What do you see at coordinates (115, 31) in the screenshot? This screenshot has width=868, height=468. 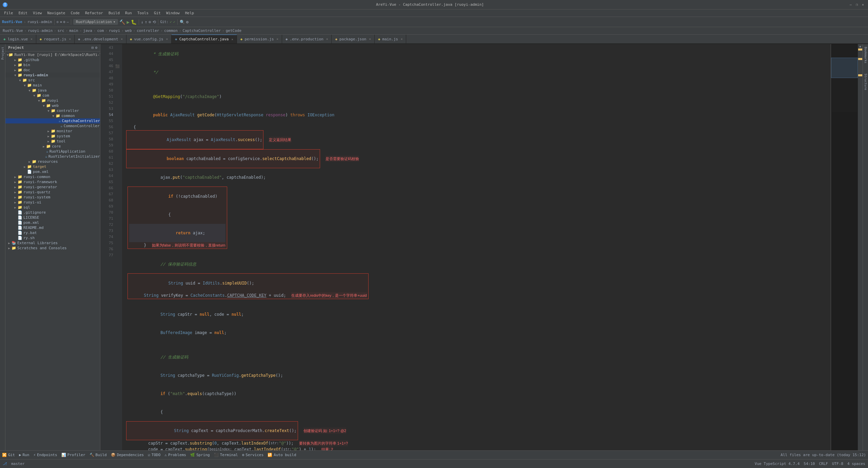 I see `bc-ruoyi: ruoyi` at bounding box center [115, 31].